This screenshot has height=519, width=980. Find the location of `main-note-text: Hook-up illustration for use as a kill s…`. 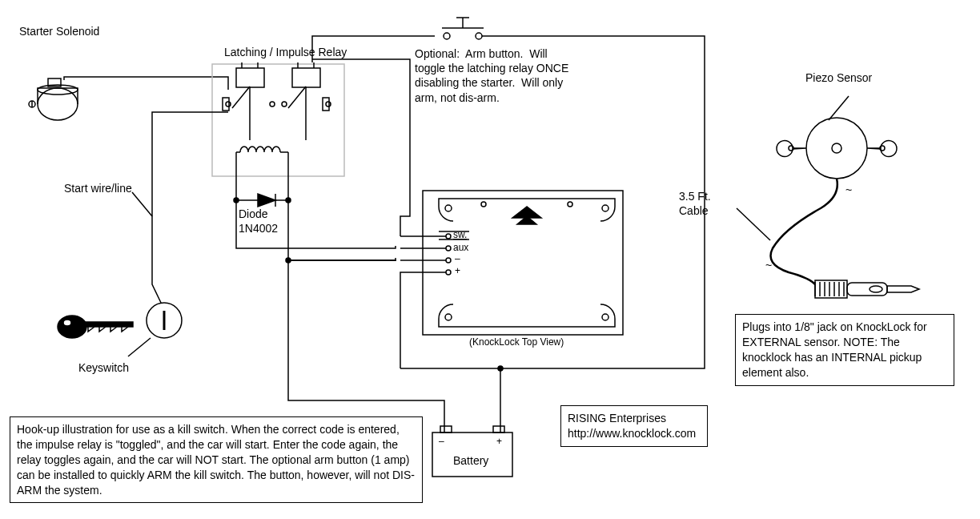

main-note-text: Hook-up illustration for use as a kill s… is located at coordinates (216, 460).